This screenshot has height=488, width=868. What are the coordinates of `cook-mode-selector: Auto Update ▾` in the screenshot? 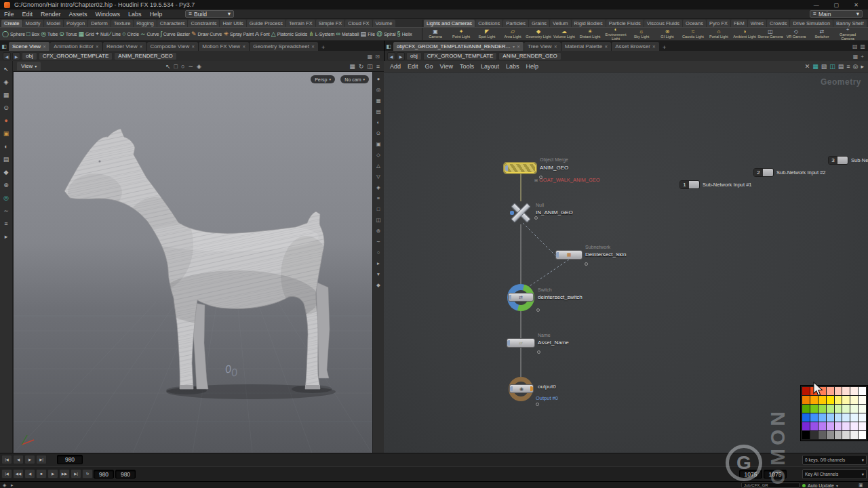 It's located at (821, 485).